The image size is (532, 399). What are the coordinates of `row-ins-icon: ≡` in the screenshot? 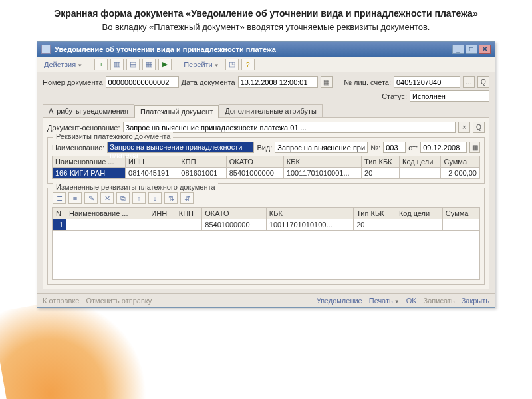 It's located at (75, 198).